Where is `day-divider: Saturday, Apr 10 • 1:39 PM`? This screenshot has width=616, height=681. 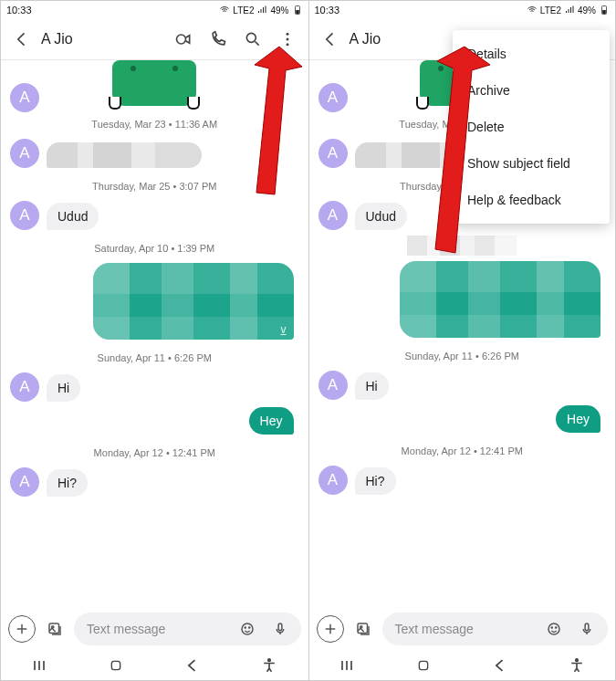
day-divider: Saturday, Apr 10 • 1:39 PM is located at coordinates (155, 248).